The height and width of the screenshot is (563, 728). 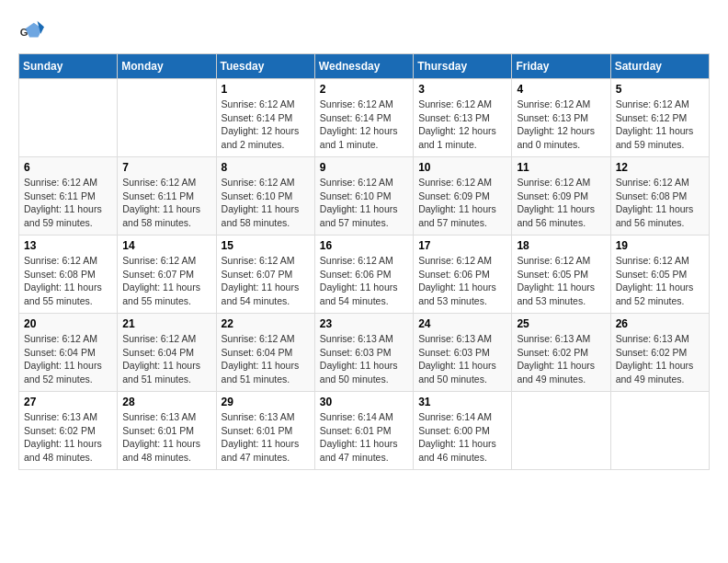 What do you see at coordinates (167, 66) in the screenshot?
I see `day-header-monday: Monday` at bounding box center [167, 66].